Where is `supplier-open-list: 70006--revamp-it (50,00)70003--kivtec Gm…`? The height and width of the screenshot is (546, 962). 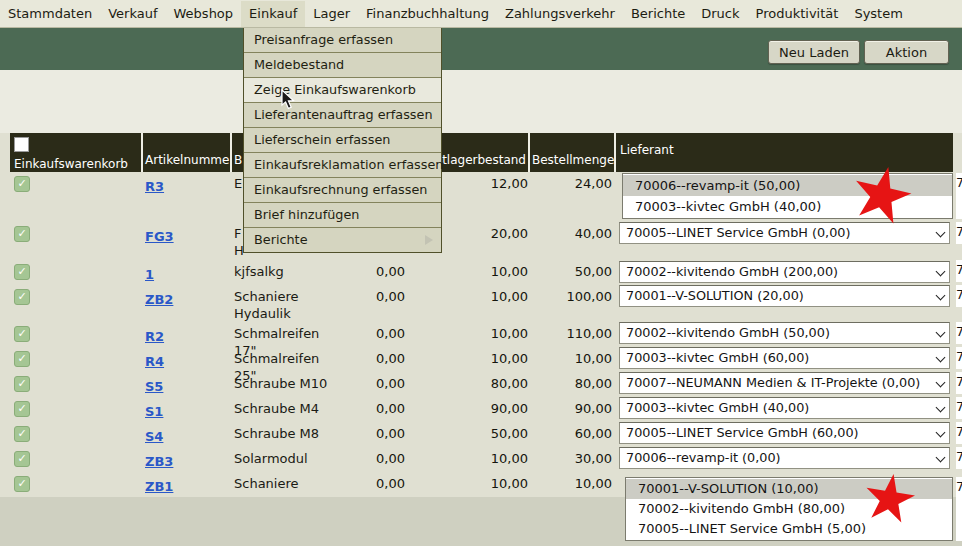 supplier-open-list: 70006--revamp-it (50,00)70003--kivtec Gm… is located at coordinates (788, 196).